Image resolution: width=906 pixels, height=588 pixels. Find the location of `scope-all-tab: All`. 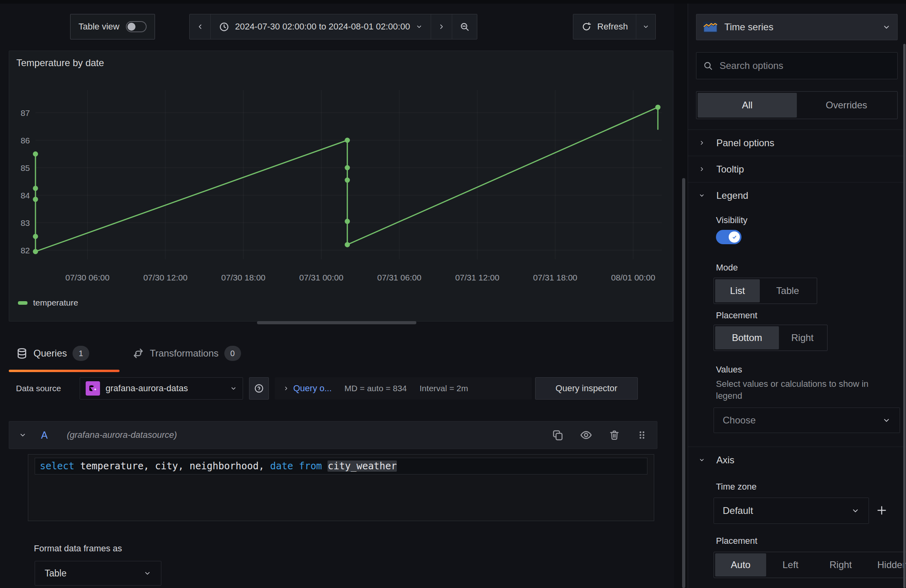

scope-all-tab: All is located at coordinates (747, 105).